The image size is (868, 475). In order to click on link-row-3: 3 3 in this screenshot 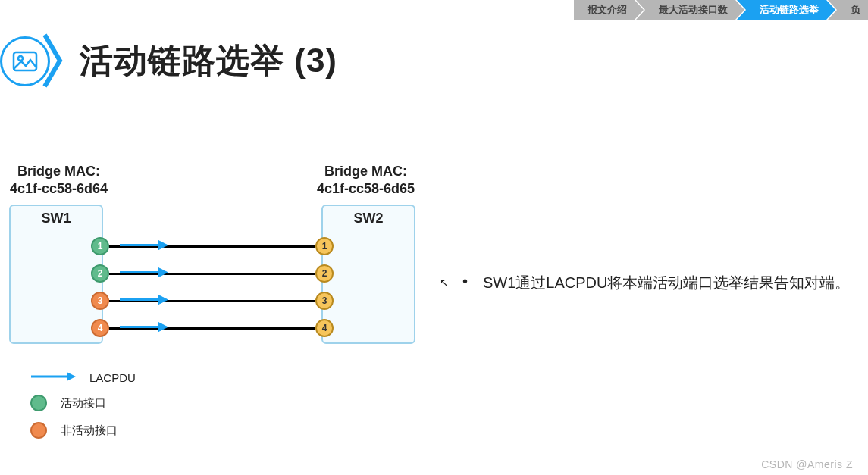, I will do `click(212, 301)`.